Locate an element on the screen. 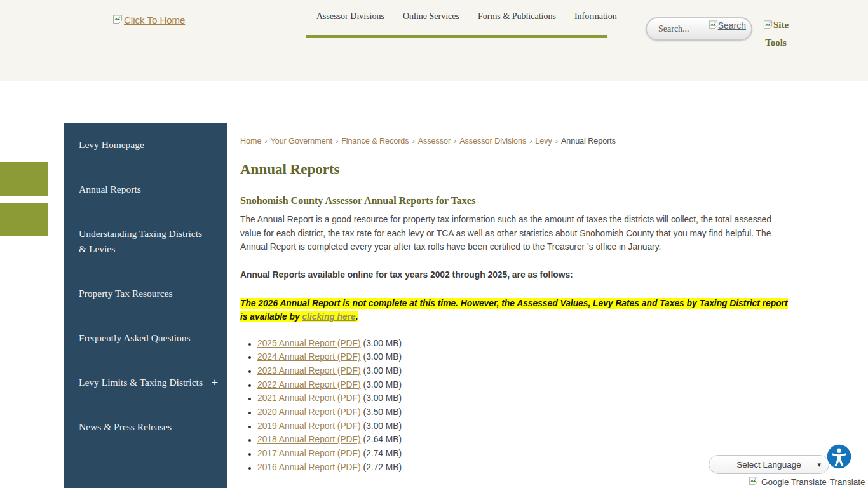 This screenshot has width=868, height=488. breadcrumb-link-levy: Levy is located at coordinates (543, 141).